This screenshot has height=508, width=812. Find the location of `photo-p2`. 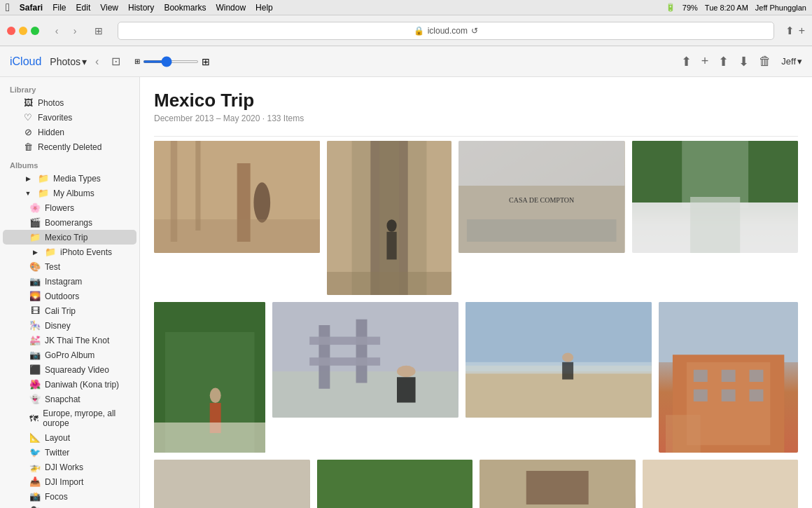

photo-p2 is located at coordinates (389, 218).